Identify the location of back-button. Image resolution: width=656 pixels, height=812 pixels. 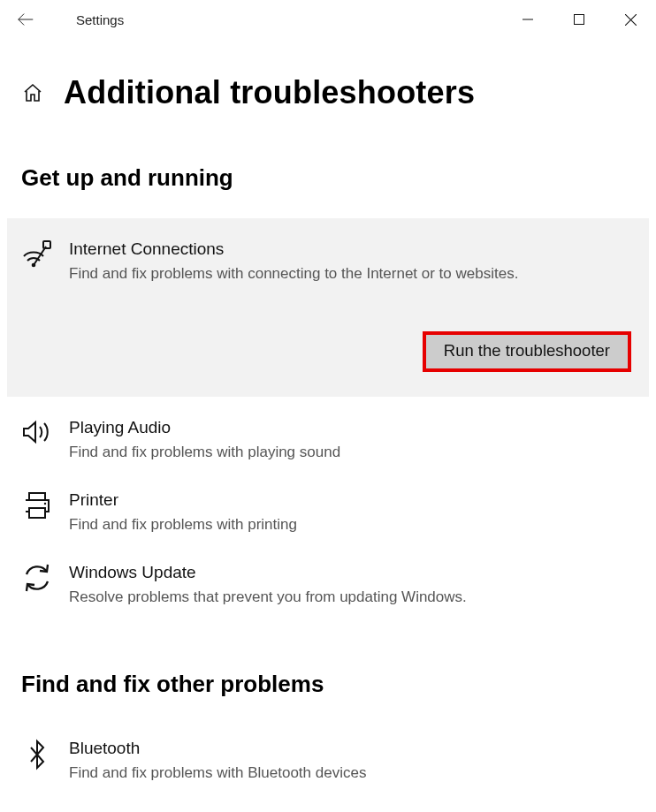
(34, 19).